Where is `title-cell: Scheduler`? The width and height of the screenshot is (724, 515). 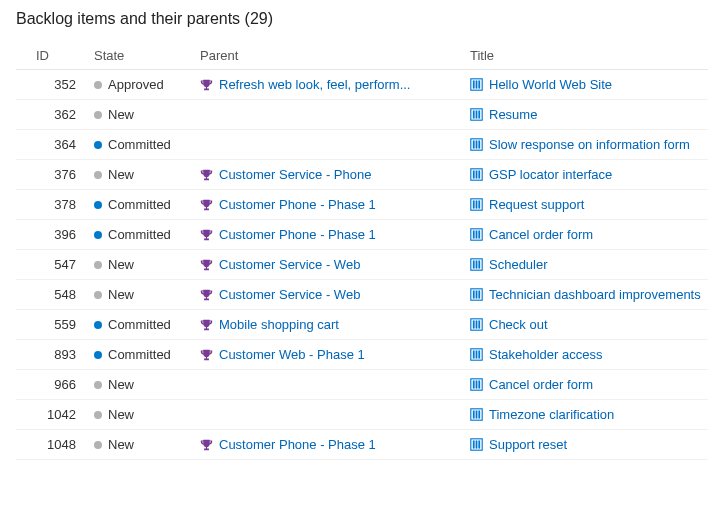
title-cell: Scheduler is located at coordinates (587, 265).